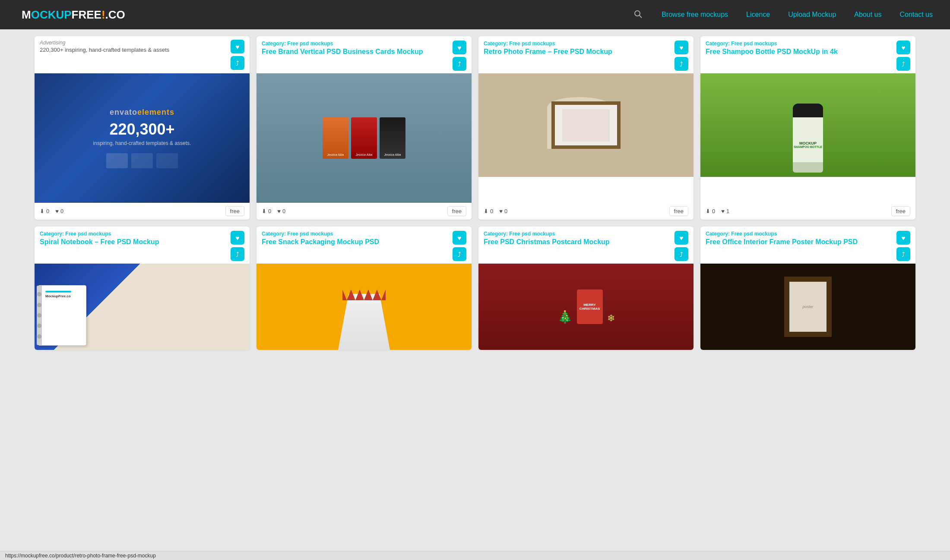 This screenshot has width=950, height=560. Describe the element at coordinates (916, 15) in the screenshot. I see `nav-contact: Contact us` at that location.